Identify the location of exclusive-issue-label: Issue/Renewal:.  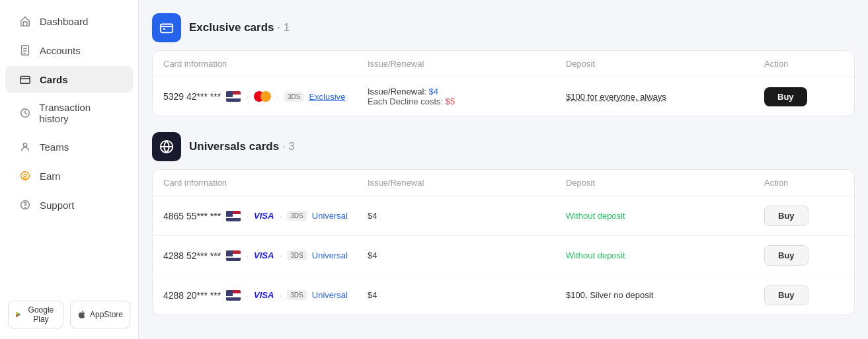
(397, 91).